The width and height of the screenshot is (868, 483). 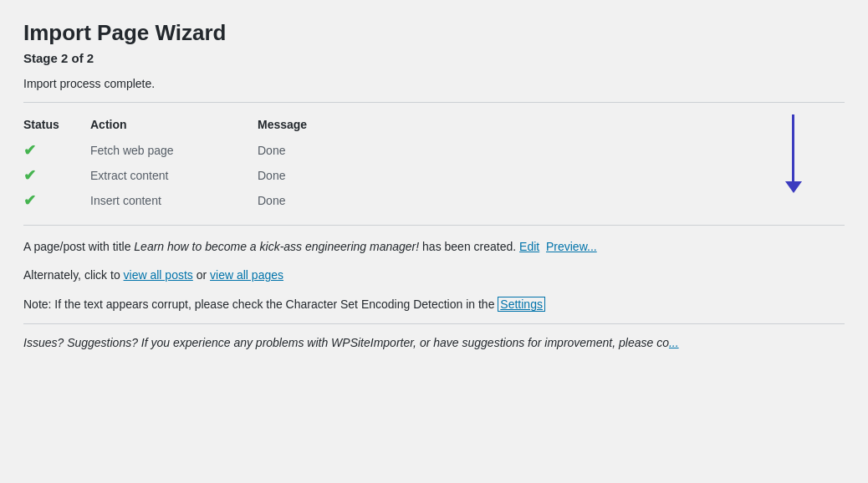 What do you see at coordinates (434, 324) in the screenshot?
I see `divider-bottom` at bounding box center [434, 324].